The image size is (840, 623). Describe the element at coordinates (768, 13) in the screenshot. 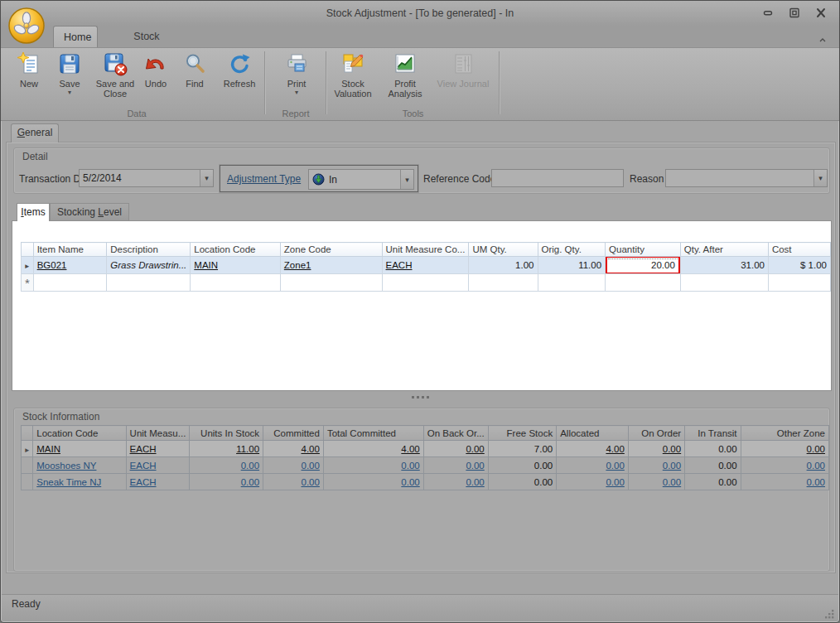

I see `minimize-button` at that location.